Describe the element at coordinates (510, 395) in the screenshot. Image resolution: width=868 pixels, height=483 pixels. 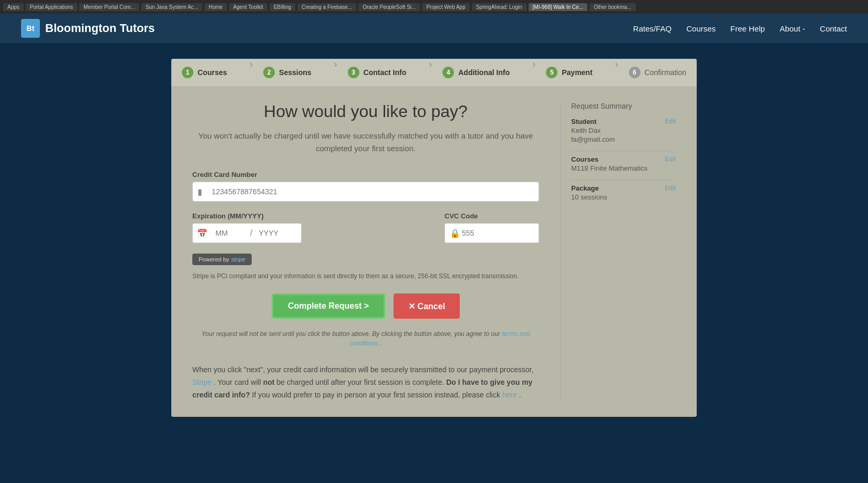
I see `here-link: here` at that location.